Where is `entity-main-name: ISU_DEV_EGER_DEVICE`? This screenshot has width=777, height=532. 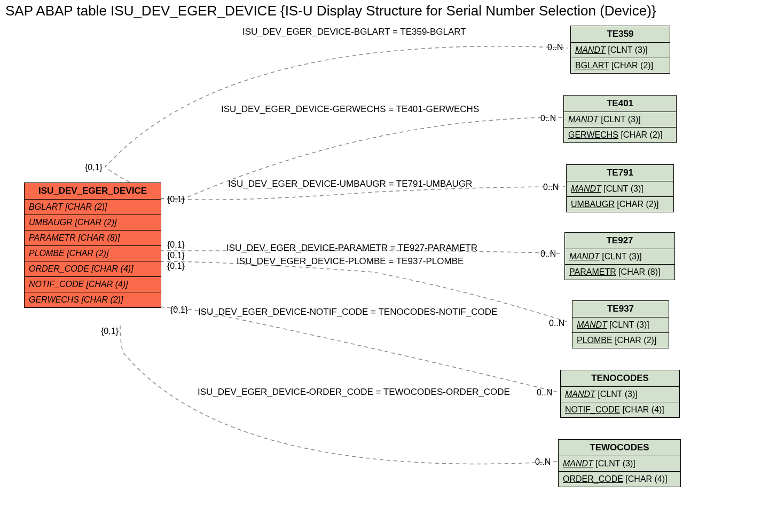
entity-main-name: ISU_DEV_EGER_DEVICE is located at coordinates (93, 191).